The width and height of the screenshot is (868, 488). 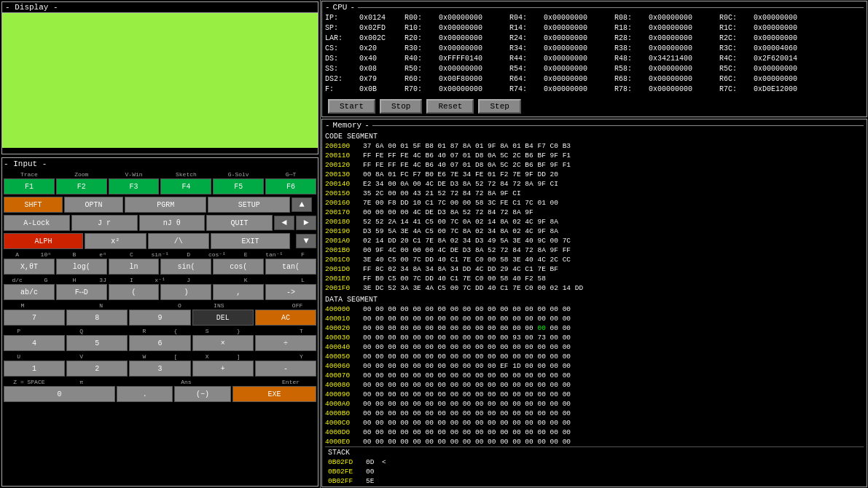 What do you see at coordinates (97, 318) in the screenshot?
I see `btn-8: 8` at bounding box center [97, 318].